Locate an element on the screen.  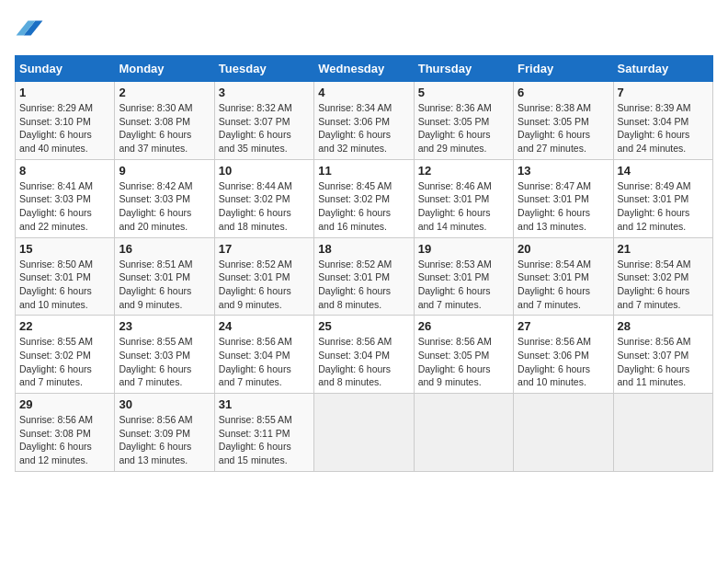
day-info: Sunrise: 8:45 AM Sunset: 3:02 PM Dayligh… is located at coordinates (364, 206).